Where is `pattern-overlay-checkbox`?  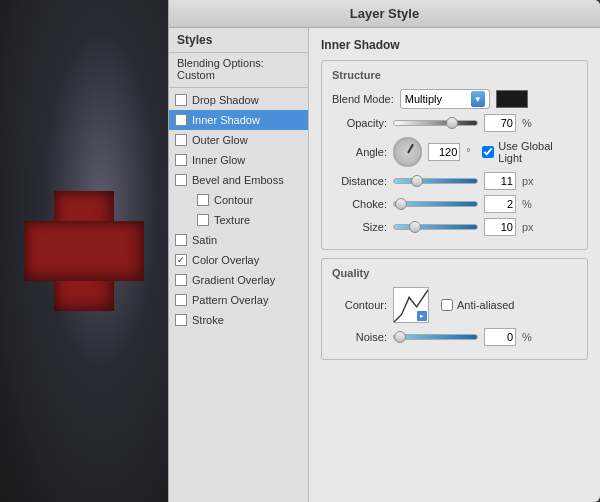 pattern-overlay-checkbox is located at coordinates (181, 300).